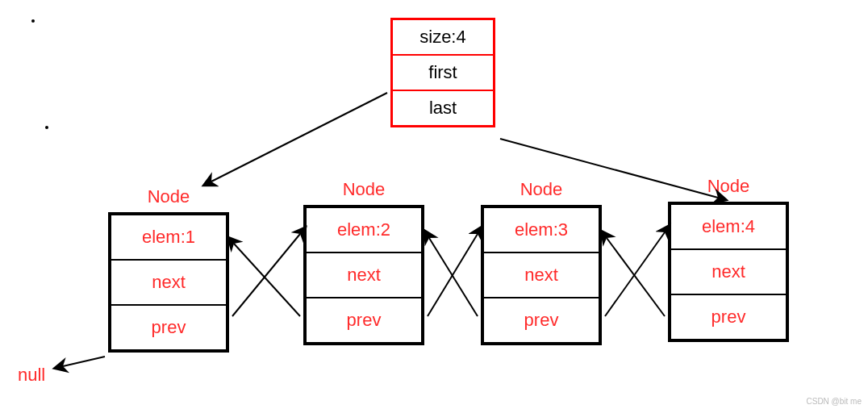 This screenshot has height=409, width=868. I want to click on node-box: elem:4 next prev, so click(728, 272).